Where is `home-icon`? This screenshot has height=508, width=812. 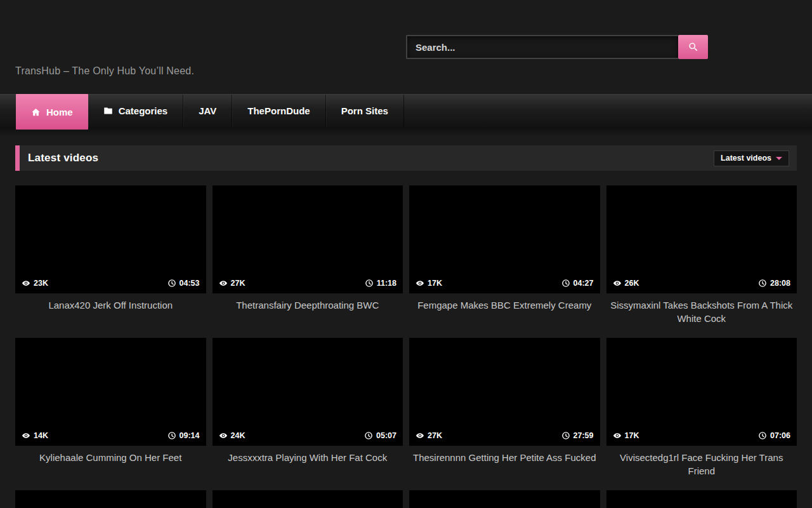 home-icon is located at coordinates (36, 112).